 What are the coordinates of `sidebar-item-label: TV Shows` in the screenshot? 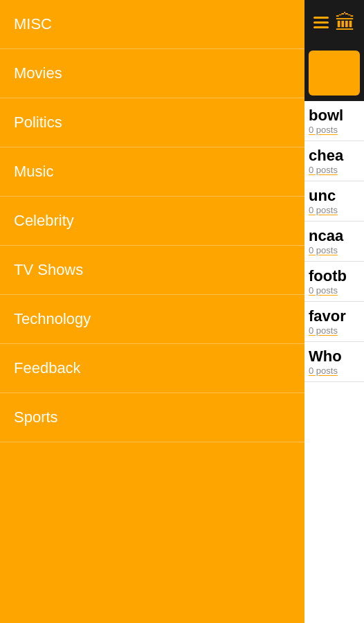 It's located at (48, 270).